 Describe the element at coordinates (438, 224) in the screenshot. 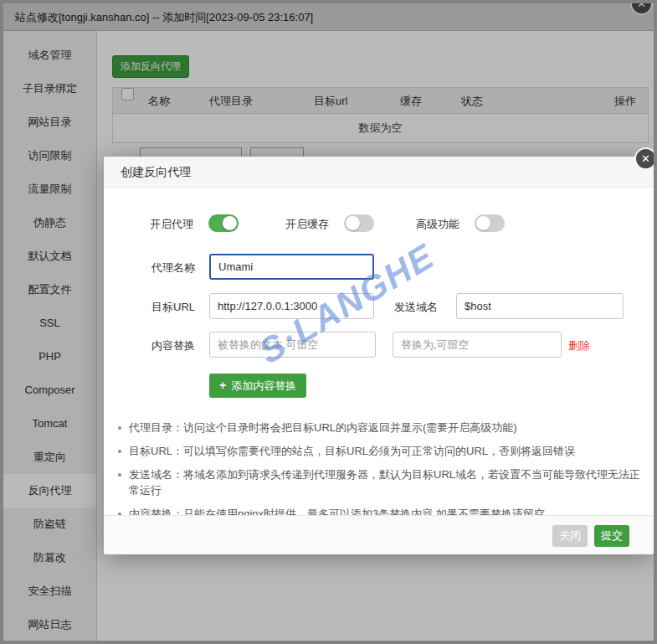

I see `advanced-feature-label: 高级功能` at that location.